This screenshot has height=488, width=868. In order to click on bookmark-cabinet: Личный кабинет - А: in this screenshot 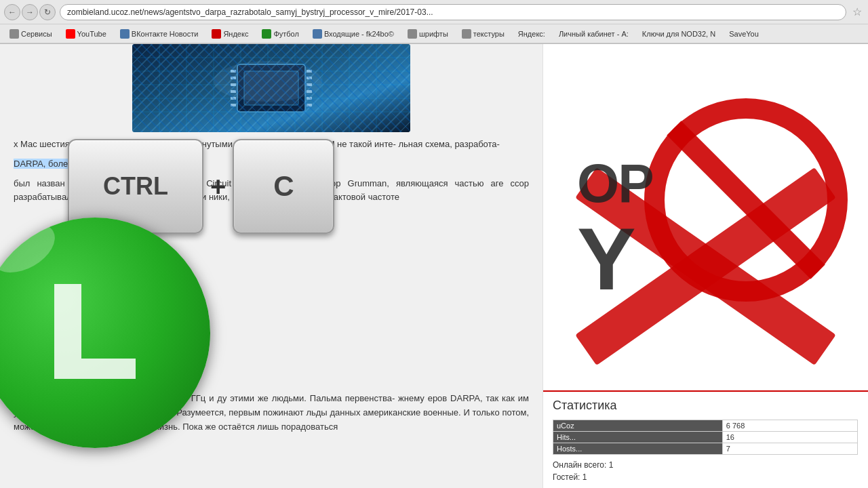, I will do `click(594, 34)`.